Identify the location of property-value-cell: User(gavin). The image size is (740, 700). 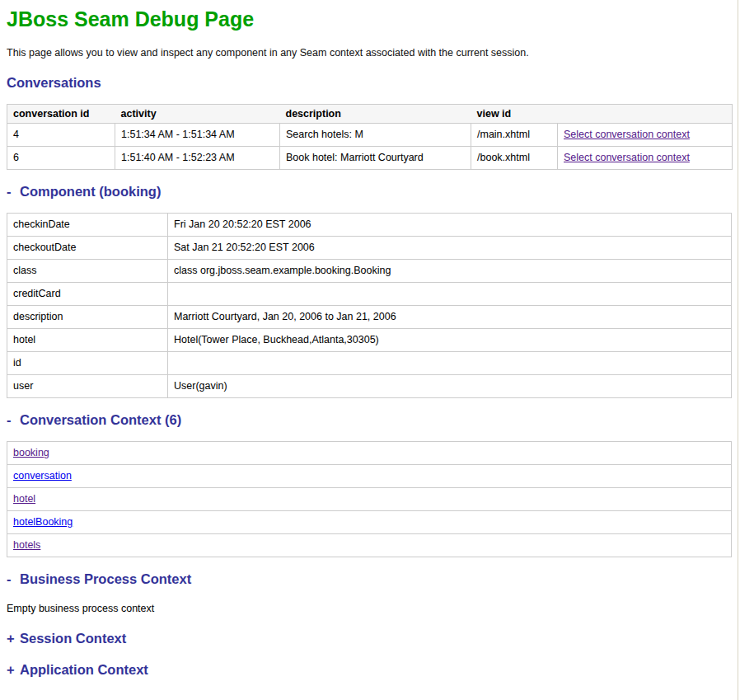
(450, 387).